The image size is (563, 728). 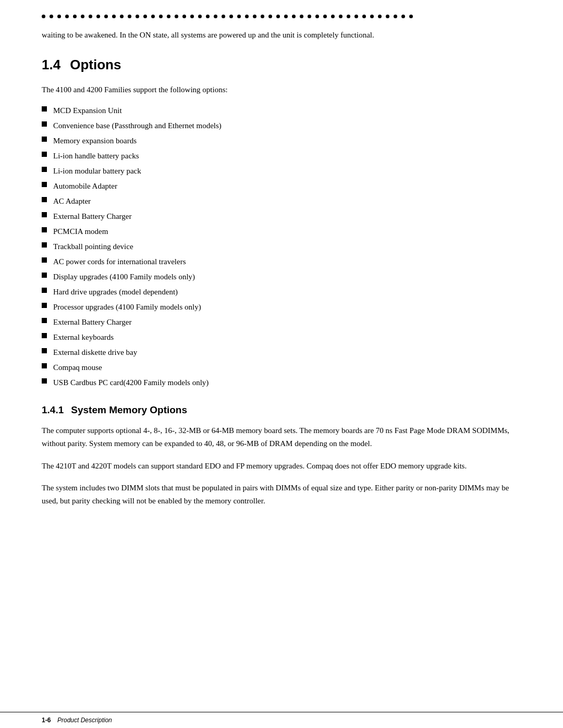 I want to click on list-item: Li-ion modular battery pack, so click(x=282, y=171).